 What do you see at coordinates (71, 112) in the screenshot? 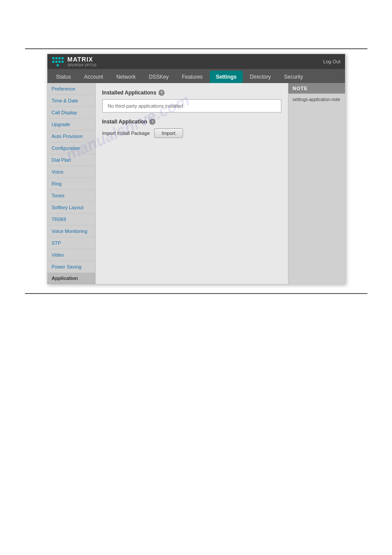
I see `sidebar-item-call-display: Call Display` at bounding box center [71, 112].